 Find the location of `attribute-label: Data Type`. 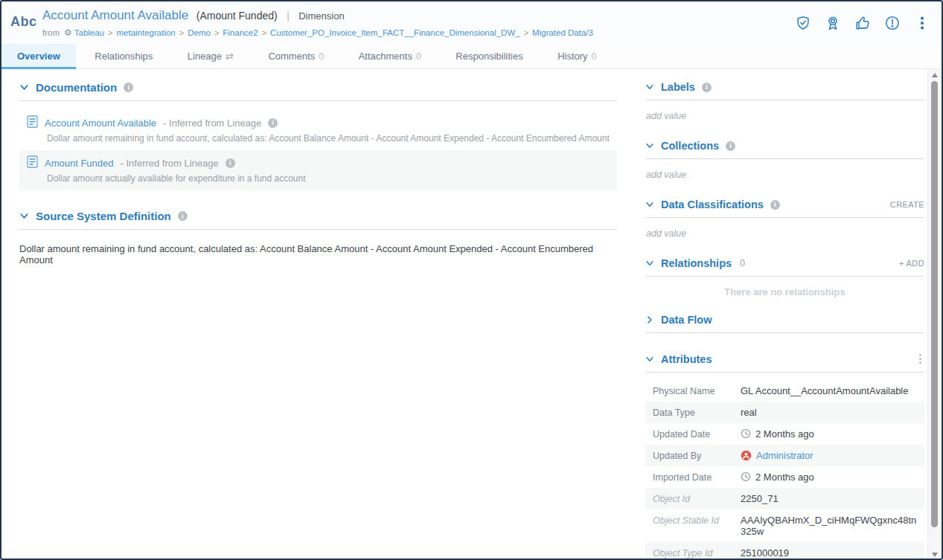

attribute-label: Data Type is located at coordinates (697, 412).